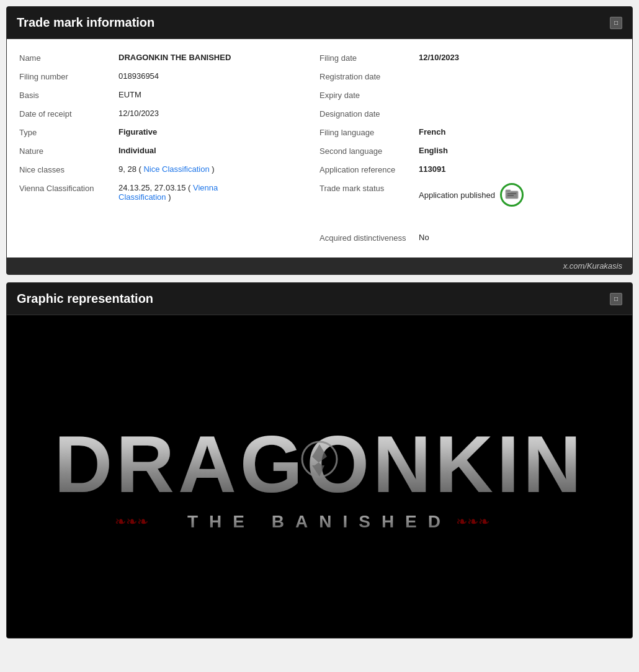 The image size is (639, 672). What do you see at coordinates (439, 57) in the screenshot?
I see `value-filing-date: 12/10/2023` at bounding box center [439, 57].